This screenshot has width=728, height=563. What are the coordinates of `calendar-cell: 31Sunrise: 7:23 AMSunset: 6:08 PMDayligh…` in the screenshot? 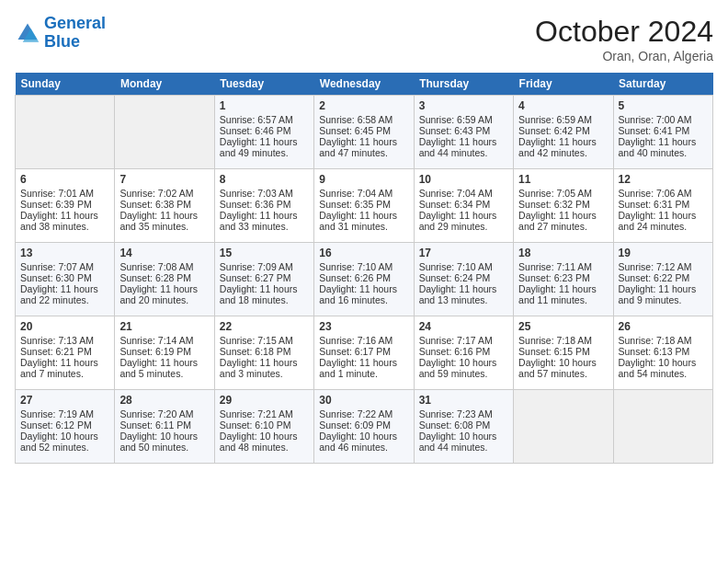 It's located at (463, 427).